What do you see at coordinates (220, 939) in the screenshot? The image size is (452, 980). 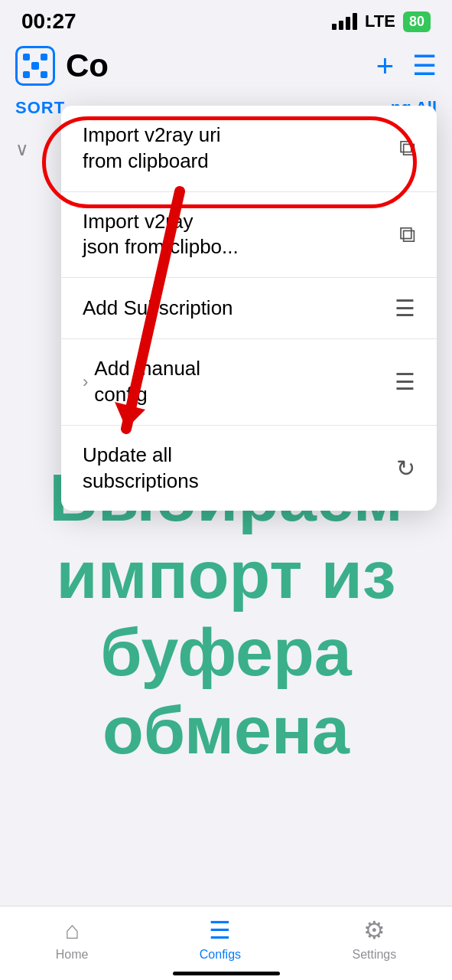 I see `nav-configs: ☰ Configs` at bounding box center [220, 939].